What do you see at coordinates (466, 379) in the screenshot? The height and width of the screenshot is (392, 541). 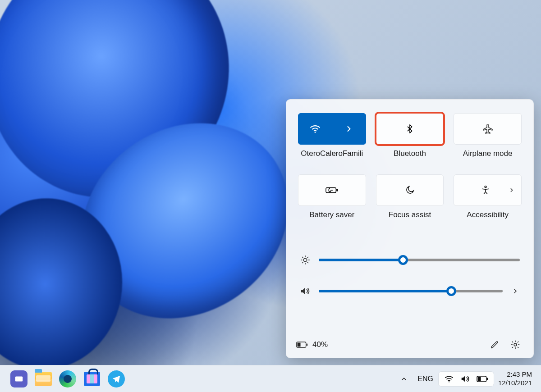 I see `system-tray` at bounding box center [466, 379].